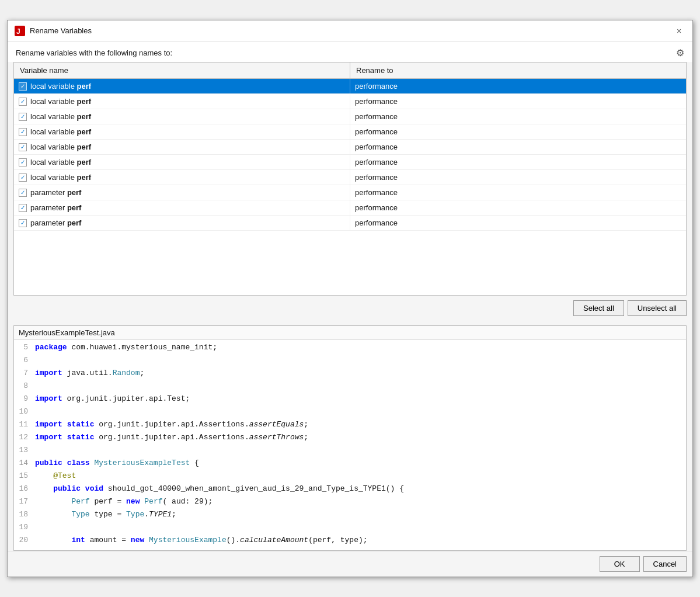 The height and width of the screenshot is (597, 700). Describe the element at coordinates (350, 400) in the screenshot. I see `code-line: 9import org.junit.jupiter.api.Test;` at that location.